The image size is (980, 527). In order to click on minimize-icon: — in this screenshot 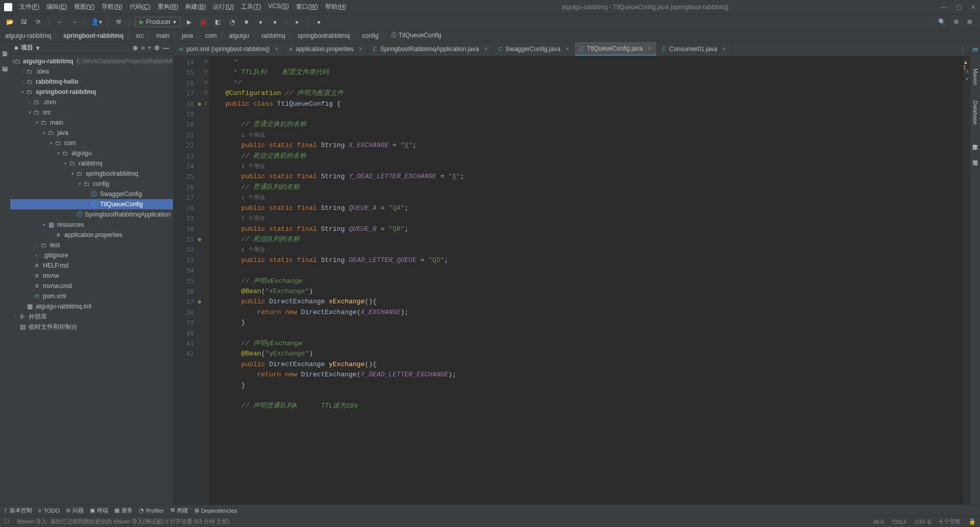, I will do `click(944, 7)`.